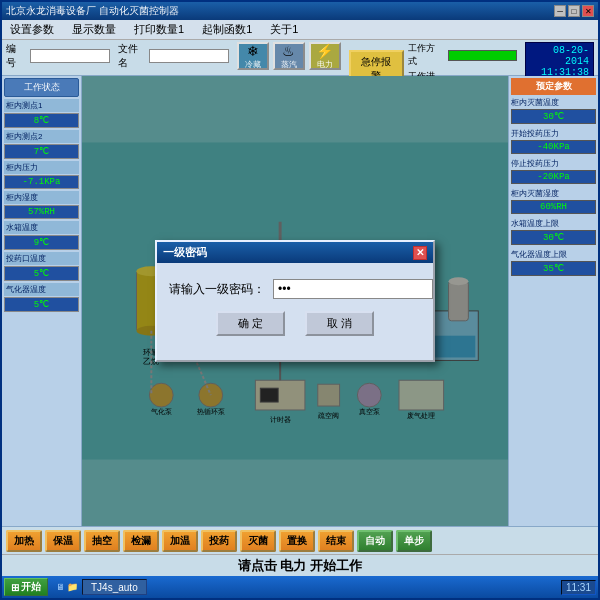  What do you see at coordinates (554, 110) in the screenshot?
I see `param-1: 柜内灭菌温度 30℃` at bounding box center [554, 110].